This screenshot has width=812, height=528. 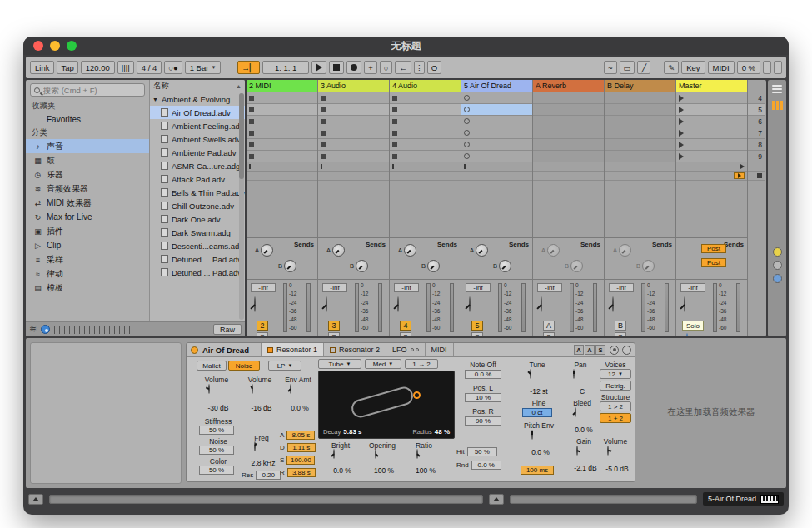 What do you see at coordinates (87, 217) in the screenshot?
I see `sidebar-item-max-for-live: ↻Max for Live` at bounding box center [87, 217].